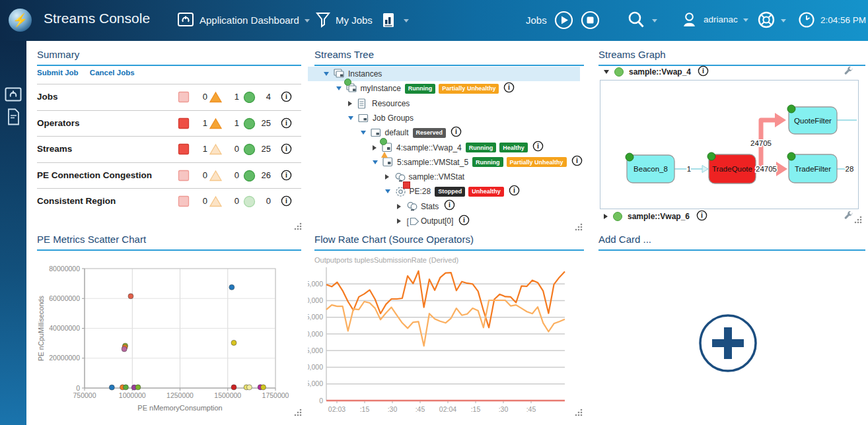 The width and height of the screenshot is (868, 425). Describe the element at coordinates (469, 88) in the screenshot. I see `status-badge: Partially Unhealthy` at that location.